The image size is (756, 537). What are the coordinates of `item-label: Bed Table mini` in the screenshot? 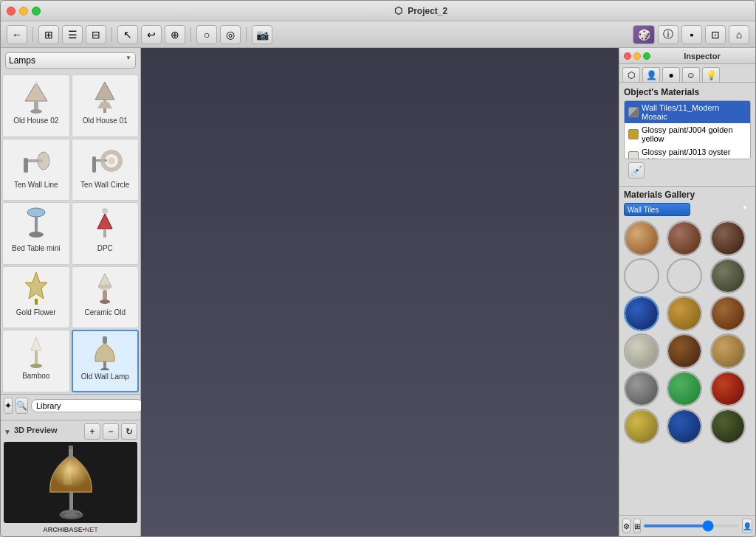 It's located at (35, 249).